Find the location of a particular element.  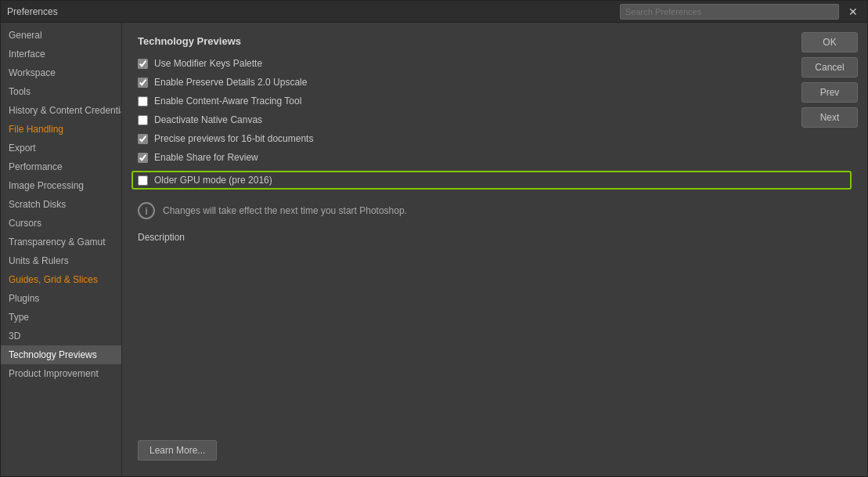

checkbox-label-preserve-details: Enable Preserve Details 2.0 Upscale is located at coordinates (230, 82).